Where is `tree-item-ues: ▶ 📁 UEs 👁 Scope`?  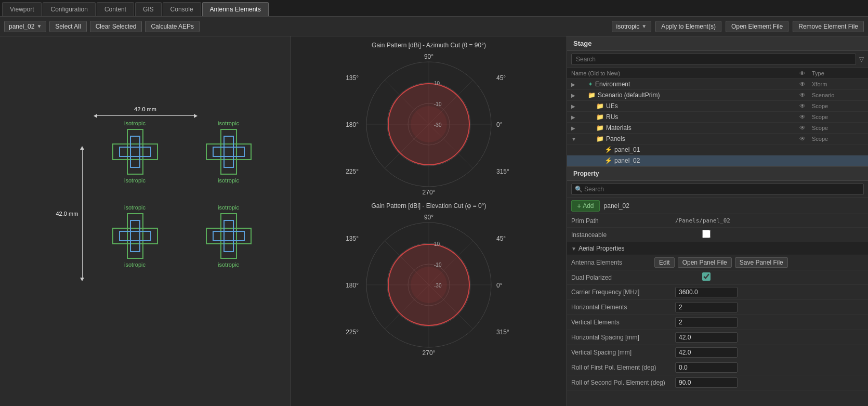
tree-item-ues: ▶ 📁 UEs 👁 Scope is located at coordinates (717, 106).